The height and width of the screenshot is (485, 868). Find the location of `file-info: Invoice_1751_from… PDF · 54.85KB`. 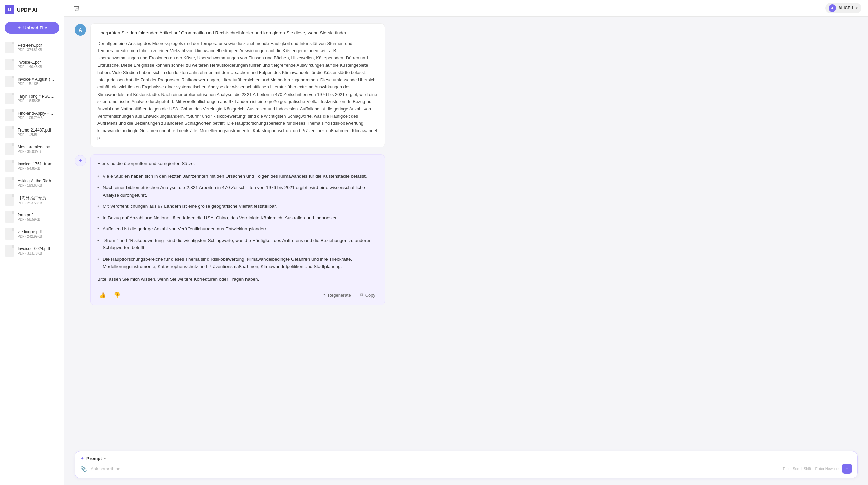

file-info: Invoice_1751_from… PDF · 54.85KB is located at coordinates (39, 166).